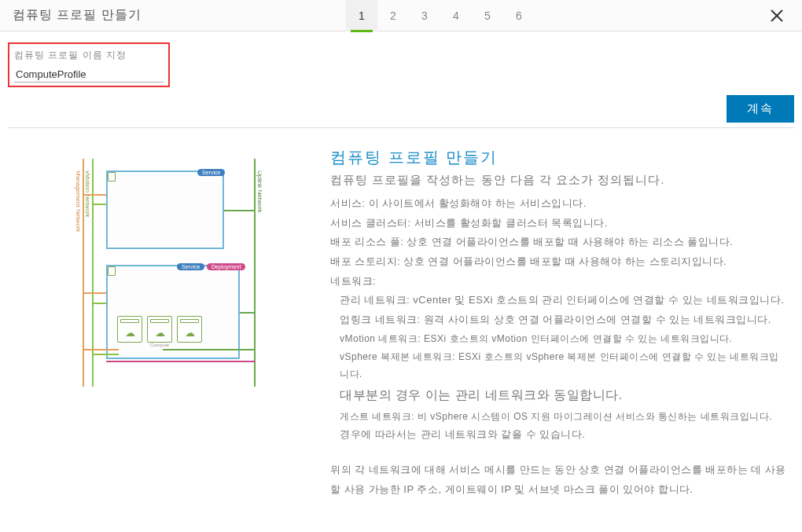 The width and height of the screenshot is (802, 532). I want to click on mgmt-network-label: Management Network, so click(79, 201).